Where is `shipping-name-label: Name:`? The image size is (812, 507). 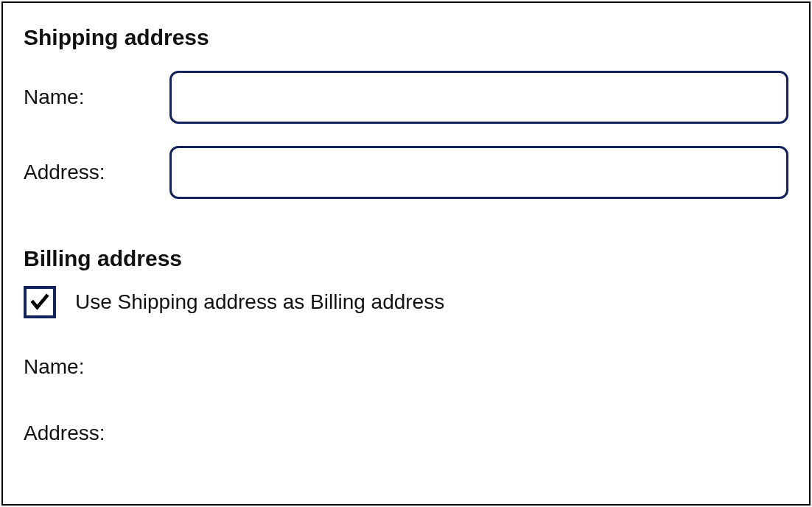
shipping-name-label: Name: is located at coordinates (97, 97).